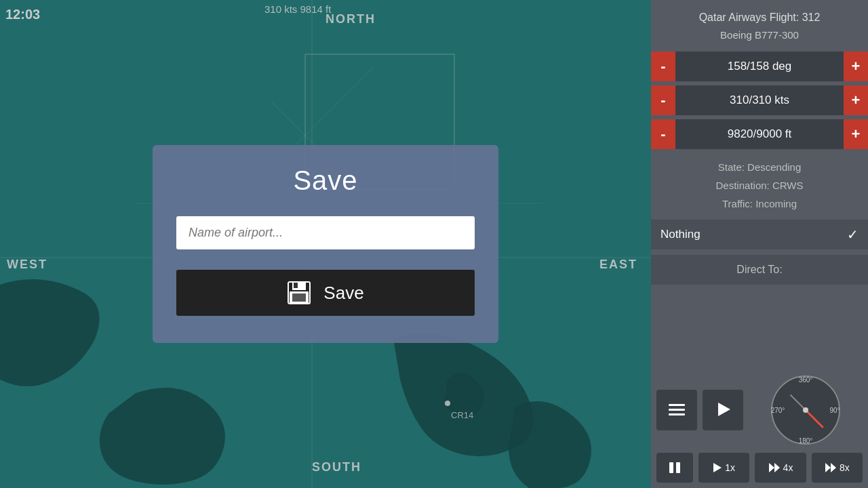 This screenshot has width=868, height=488. Describe the element at coordinates (806, 410) in the screenshot. I see `compass-svg: 360° 90° 180° 270°` at that location.